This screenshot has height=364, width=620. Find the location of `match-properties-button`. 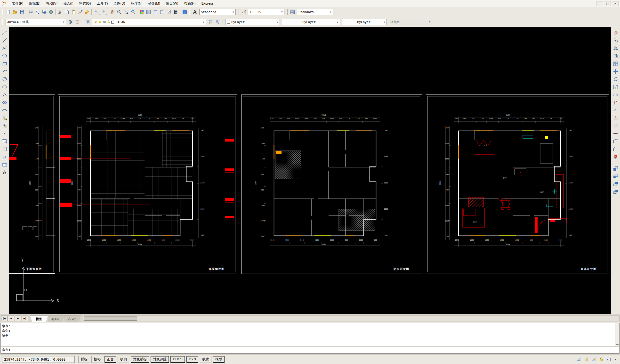

match-properties-button is located at coordinates (80, 12).